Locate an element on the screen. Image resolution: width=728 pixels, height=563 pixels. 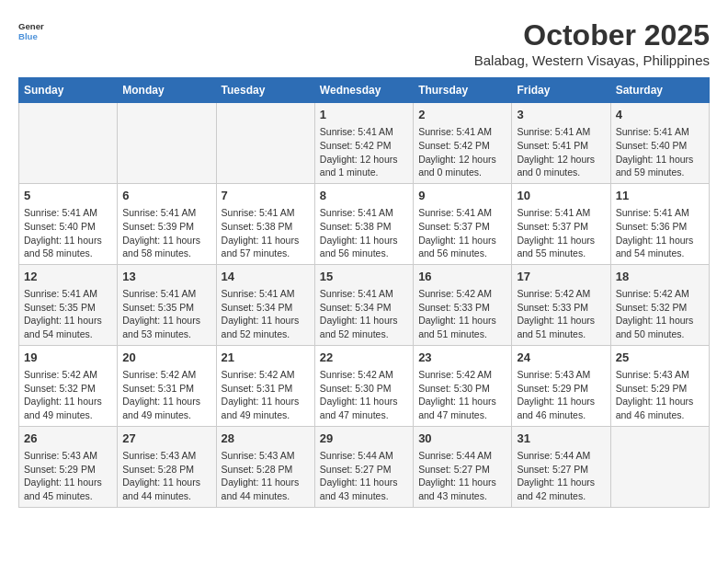
calendar-cell: 28Sunrise: 5:43 AMSunset: 5:28 PMDayligh… is located at coordinates (265, 466).